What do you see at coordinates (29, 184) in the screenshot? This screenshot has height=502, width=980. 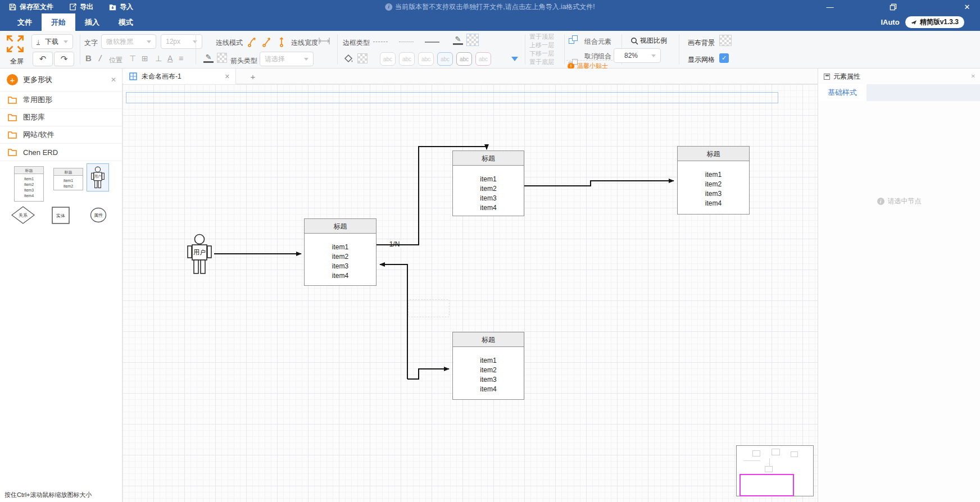 I see `thumb-entity-4items: 标题 item1 item2 item3 item4` at bounding box center [29, 184].